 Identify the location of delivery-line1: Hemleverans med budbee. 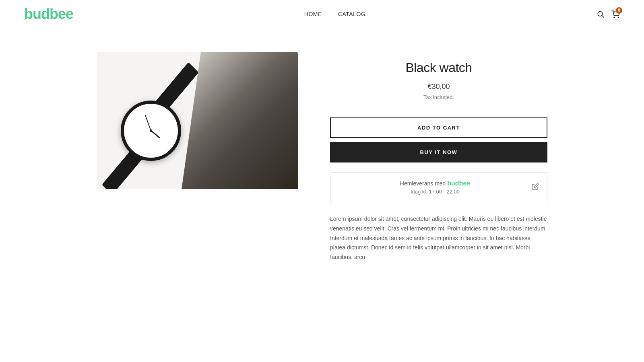
(435, 183).